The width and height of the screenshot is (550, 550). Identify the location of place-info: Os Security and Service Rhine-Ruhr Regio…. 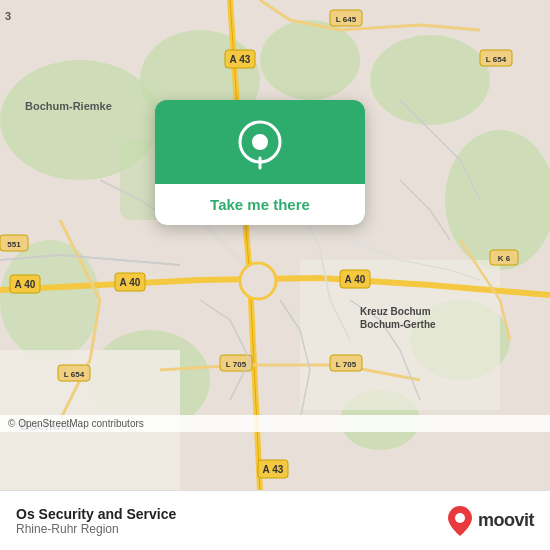
(225, 521).